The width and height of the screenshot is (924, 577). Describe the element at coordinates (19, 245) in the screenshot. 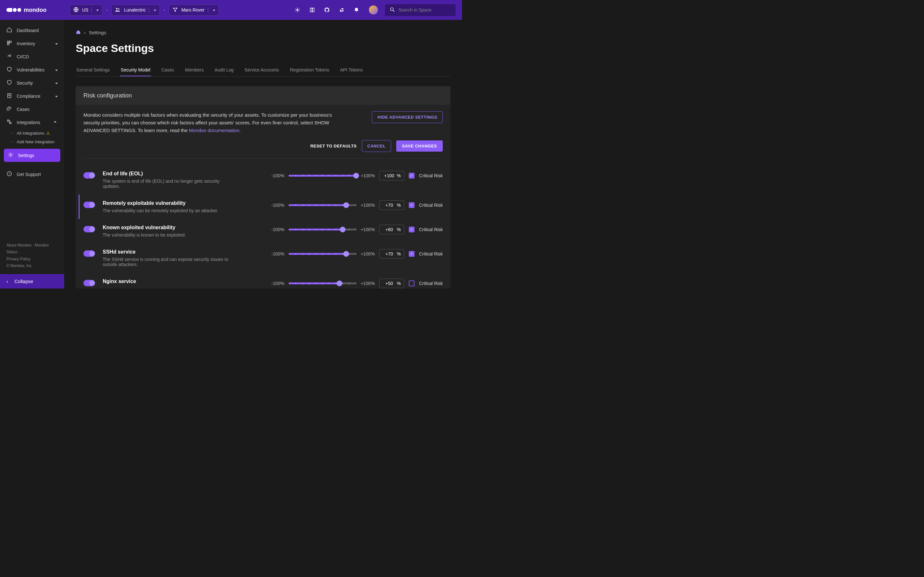

I see `footer-about-link: About Mondoo` at that location.